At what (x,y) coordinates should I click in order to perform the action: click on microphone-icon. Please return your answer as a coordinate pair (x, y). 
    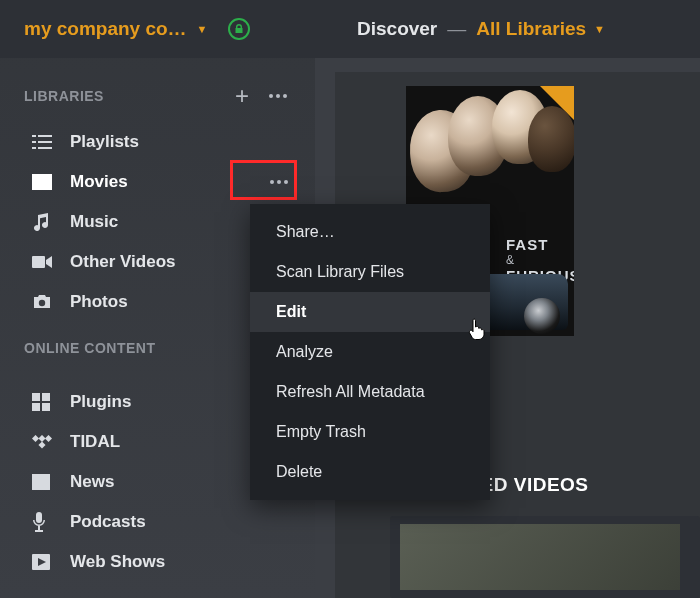
    Looking at the image, I should click on (45, 522).